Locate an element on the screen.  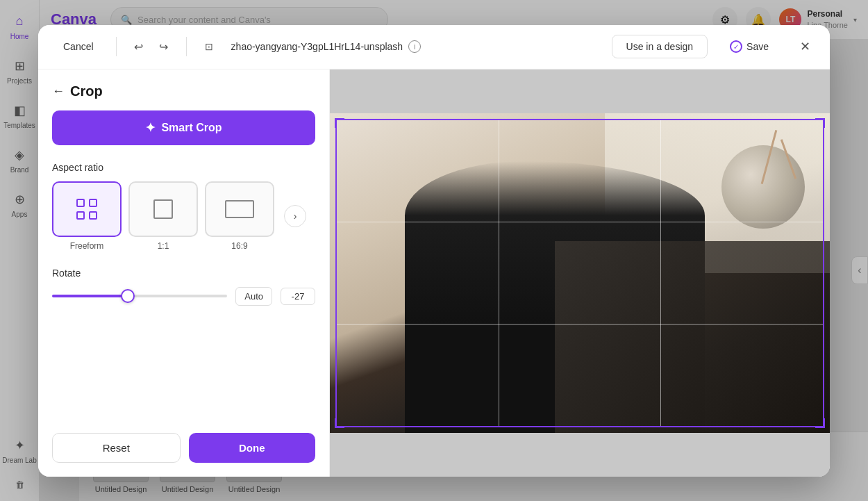
done-button: Done is located at coordinates (253, 447).